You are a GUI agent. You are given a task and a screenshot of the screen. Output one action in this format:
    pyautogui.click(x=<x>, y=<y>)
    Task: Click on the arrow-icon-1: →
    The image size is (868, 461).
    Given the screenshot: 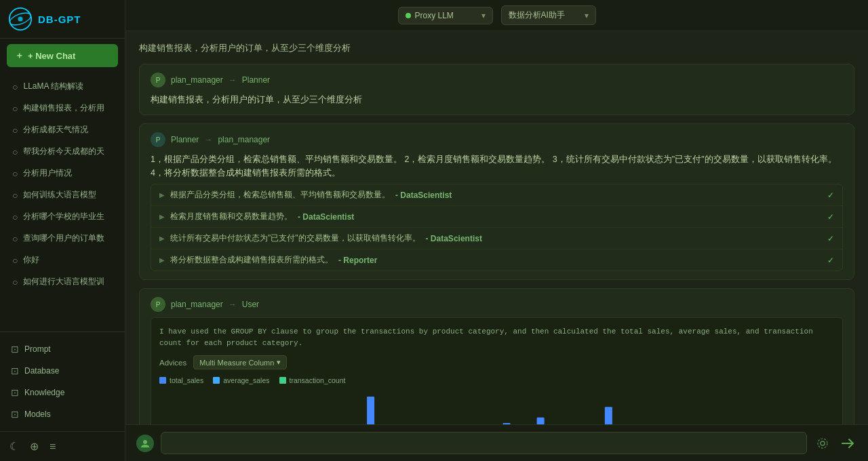 What is the action you would take?
    pyautogui.click(x=233, y=80)
    